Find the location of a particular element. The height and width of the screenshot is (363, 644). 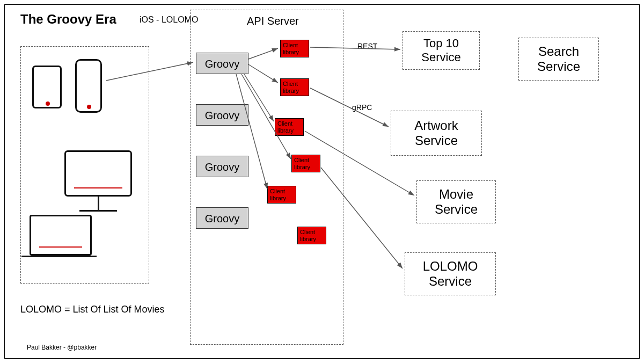

client-lib-6: Clientlibrary is located at coordinates (312, 235).